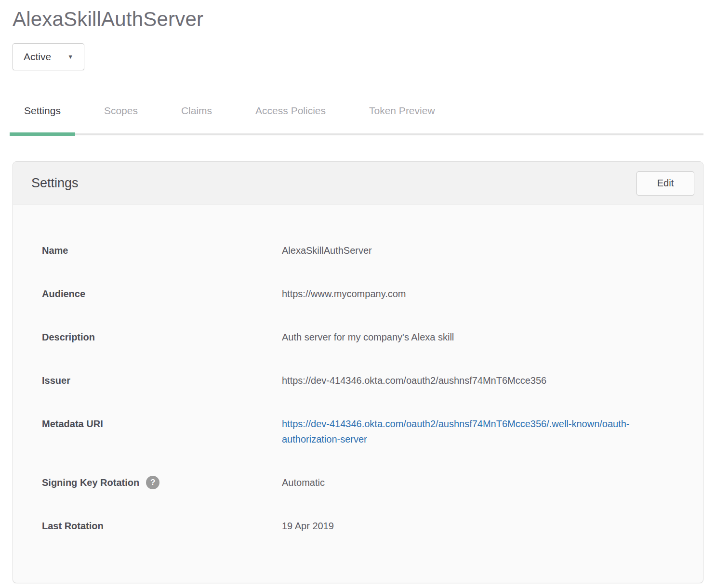  I want to click on tab-claims: Claims, so click(197, 119).